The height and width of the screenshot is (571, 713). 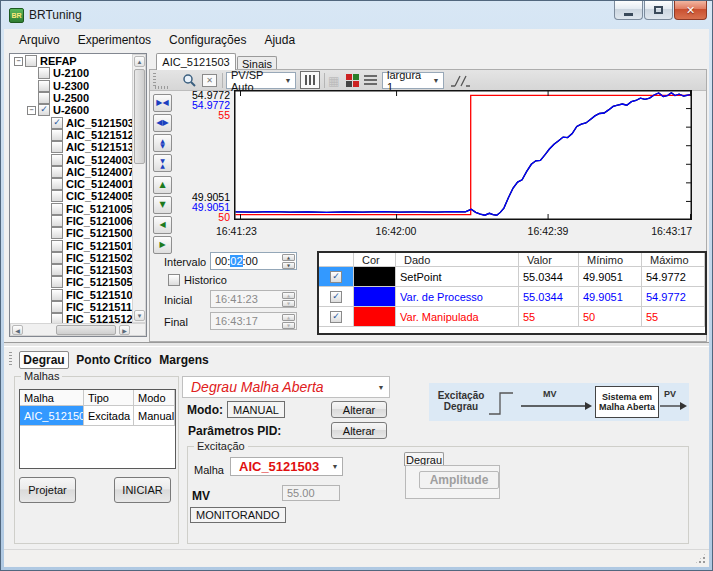 What do you see at coordinates (72, 98) in the screenshot?
I see `tree-item: U-2500` at bounding box center [72, 98].